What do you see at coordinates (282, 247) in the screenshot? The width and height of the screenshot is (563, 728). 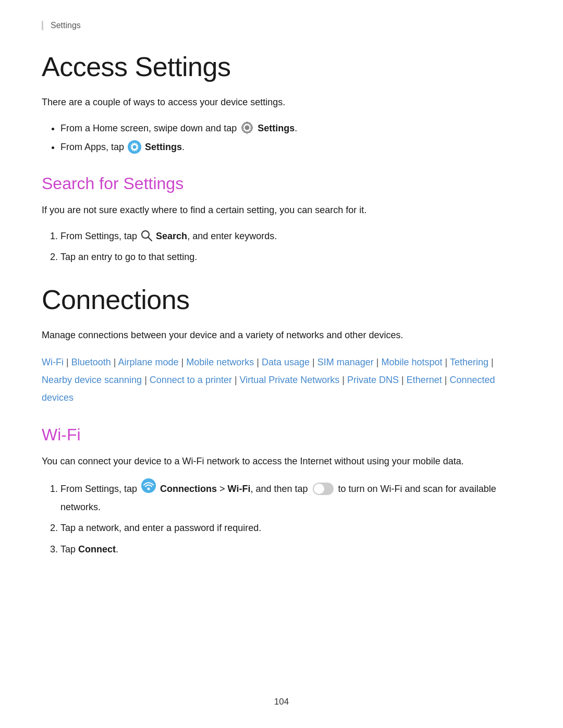 I see `search-settings-steps: From Settings, tap Search, and enter key…` at bounding box center [282, 247].